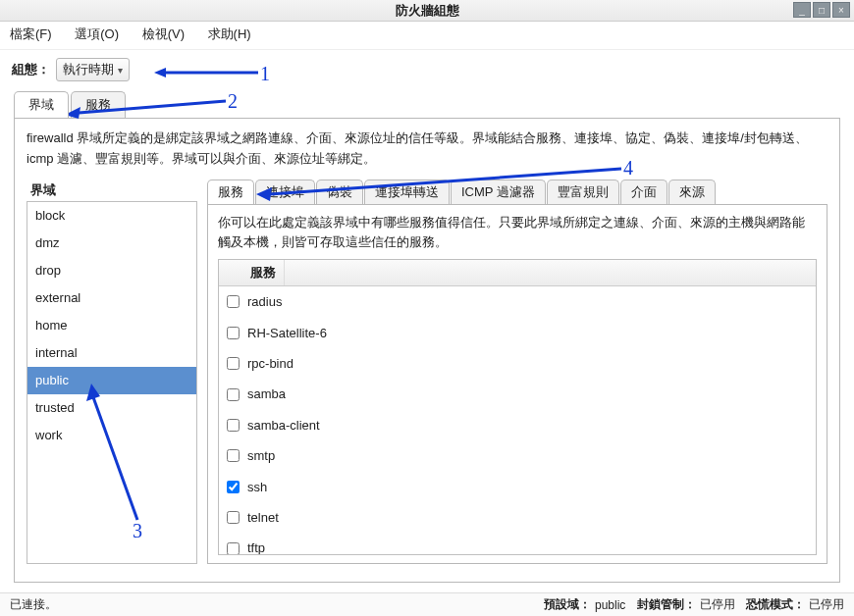 This screenshot has width=854, height=616. What do you see at coordinates (234, 426) in the screenshot?
I see `service-checkbox-samba-client` at bounding box center [234, 426].